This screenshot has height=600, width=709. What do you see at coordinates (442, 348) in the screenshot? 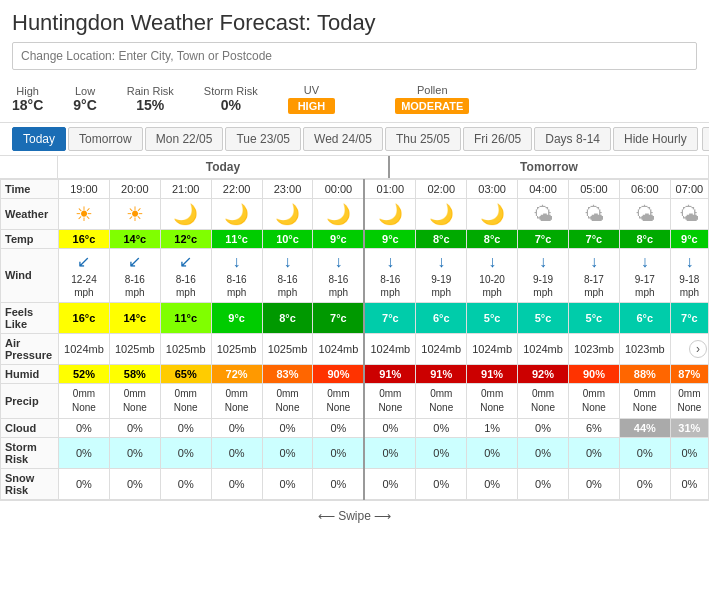
I see `press-0200: 1024mb` at bounding box center [442, 348].